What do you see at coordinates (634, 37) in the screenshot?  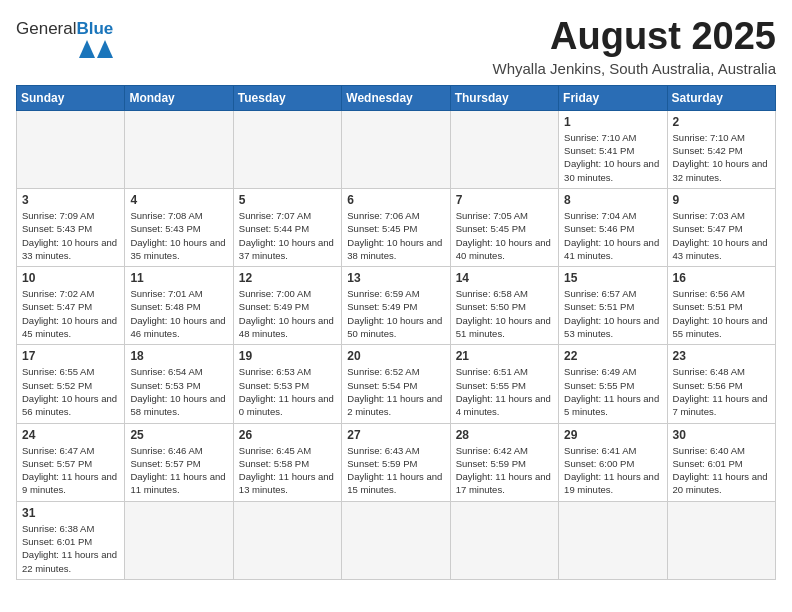 I see `month-title: August 2025` at bounding box center [634, 37].